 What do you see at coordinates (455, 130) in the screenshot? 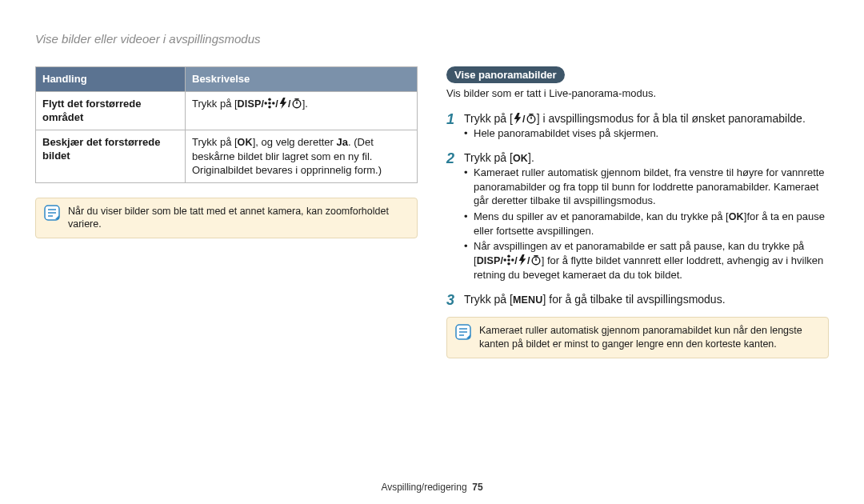
I see `step-number: 1` at bounding box center [455, 130].